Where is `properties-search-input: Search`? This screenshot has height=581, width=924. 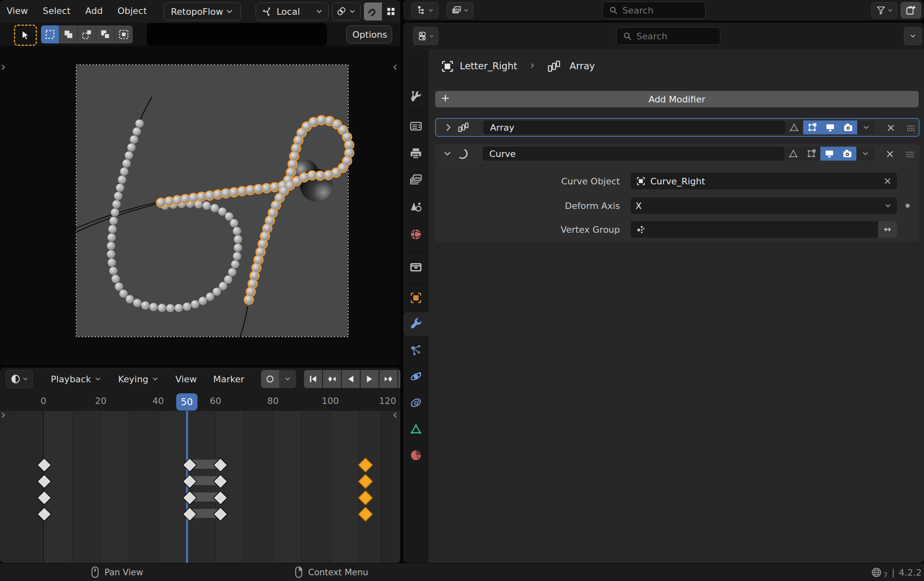
properties-search-input: Search is located at coordinates (668, 36).